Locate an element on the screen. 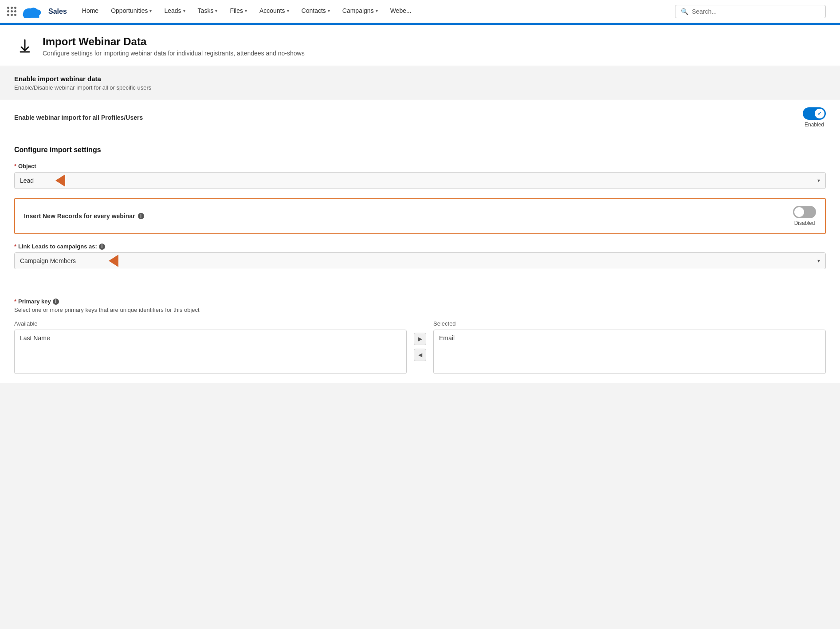  toggle-label: Enable webinar import for all Profiles/U… is located at coordinates (79, 118).